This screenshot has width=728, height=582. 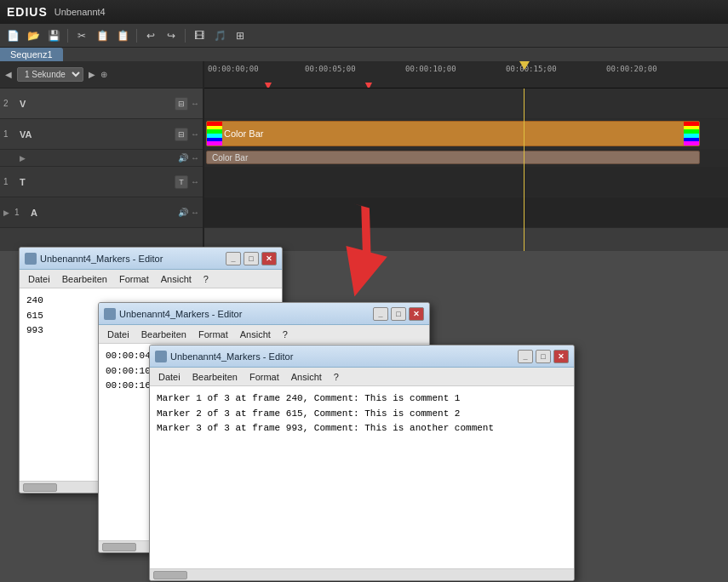 What do you see at coordinates (381, 314) in the screenshot?
I see `win2-minimize: _` at bounding box center [381, 314].